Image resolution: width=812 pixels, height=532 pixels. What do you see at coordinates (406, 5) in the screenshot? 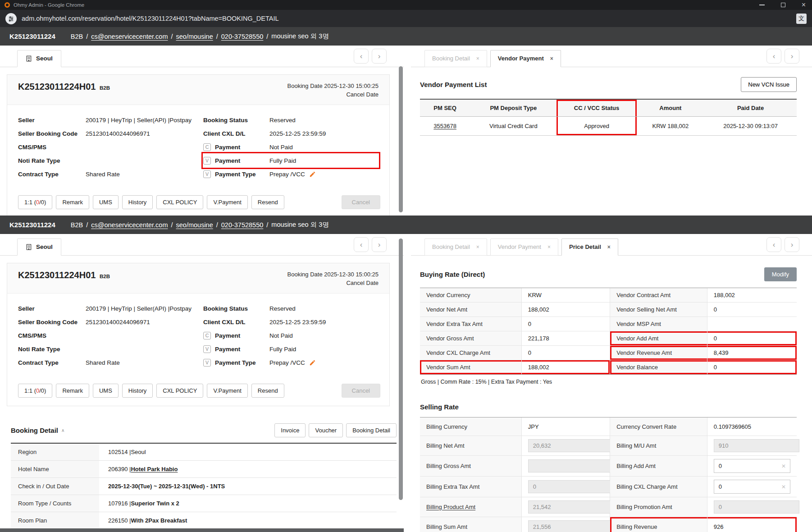
I see `window-titlebar: Ohmy Admin - Google Chrome ×` at bounding box center [406, 5].